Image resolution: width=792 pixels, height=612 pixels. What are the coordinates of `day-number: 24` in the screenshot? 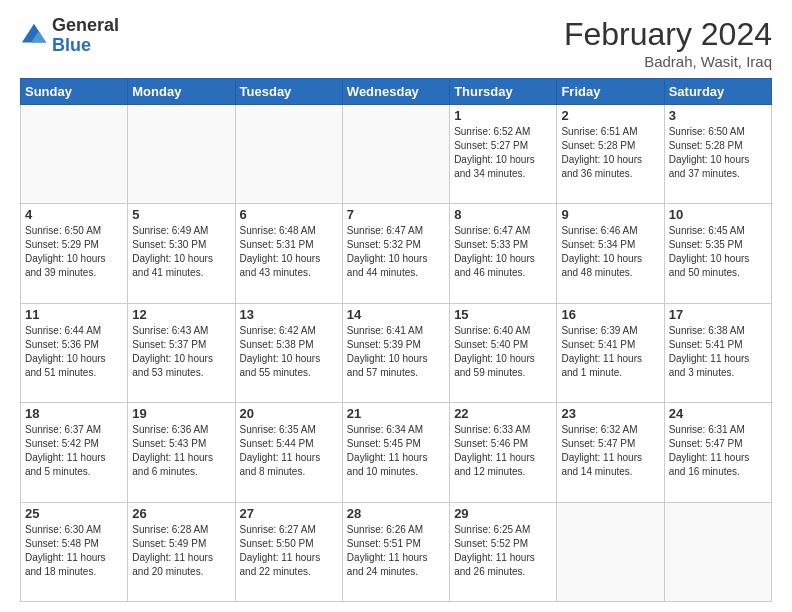 It's located at (718, 414).